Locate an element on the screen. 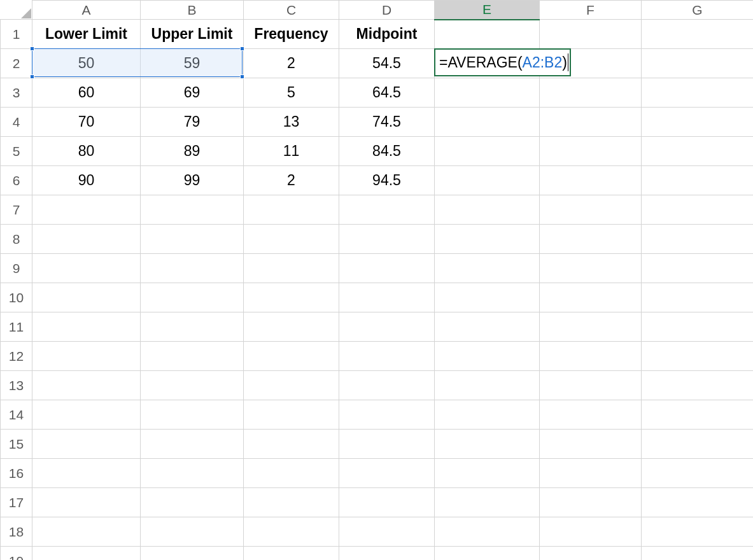 Image resolution: width=753 pixels, height=560 pixels. cell-A9 is located at coordinates (87, 269).